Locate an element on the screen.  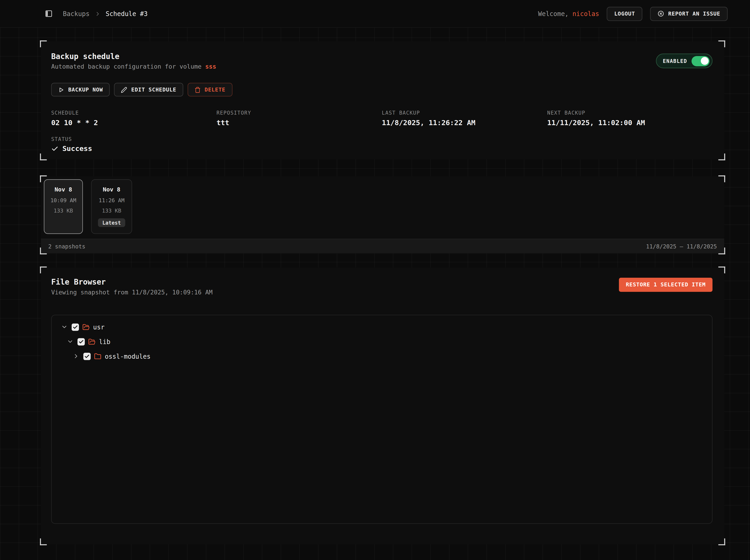
tree-item-label: usr is located at coordinates (99, 327).